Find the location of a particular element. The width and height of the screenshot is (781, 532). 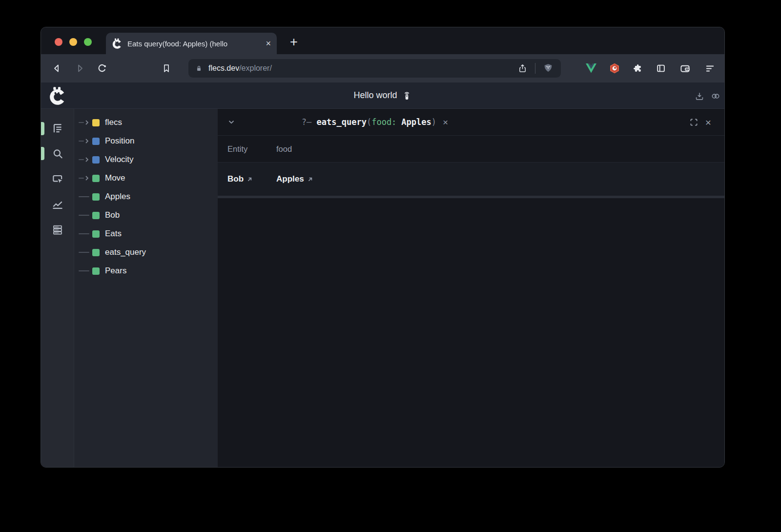

zoom-window-button is located at coordinates (88, 42).